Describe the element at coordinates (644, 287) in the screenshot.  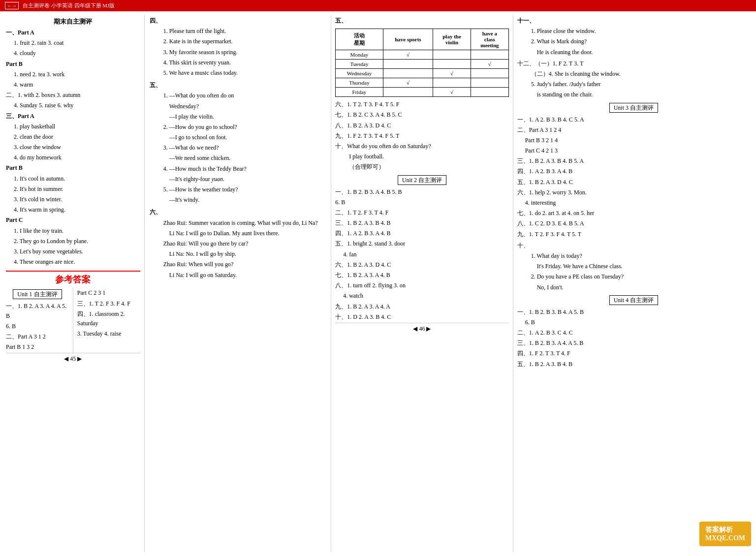
I see `q10-item4: No, I don't.` at that location.